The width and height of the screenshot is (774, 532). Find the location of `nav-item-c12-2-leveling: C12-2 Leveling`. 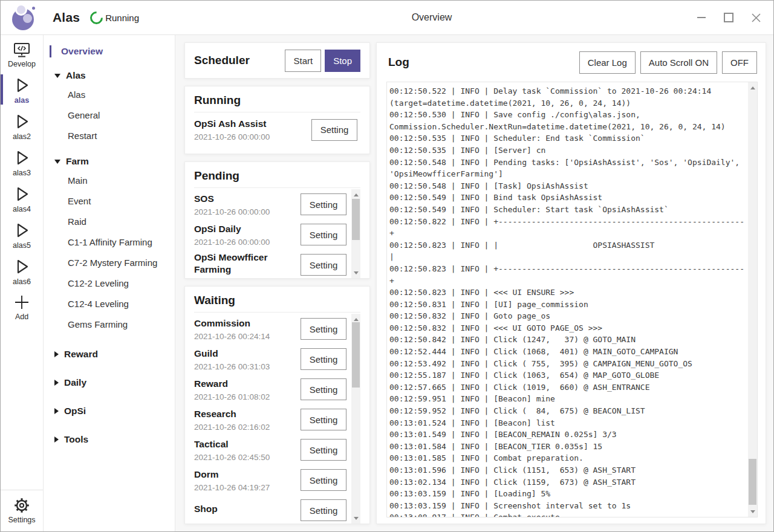

nav-item-c12-2-leveling: C12-2 Leveling is located at coordinates (109, 284).